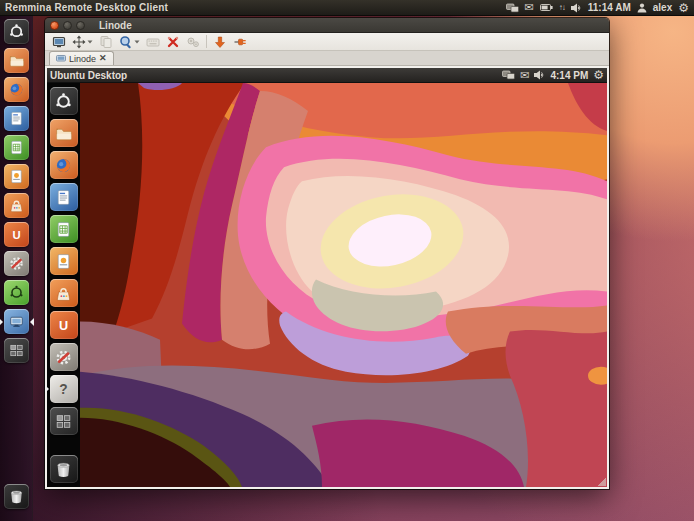 The image size is (694, 521). What do you see at coordinates (610, 8) in the screenshot?
I see `host-clock: 11:14 AM` at bounding box center [610, 8].